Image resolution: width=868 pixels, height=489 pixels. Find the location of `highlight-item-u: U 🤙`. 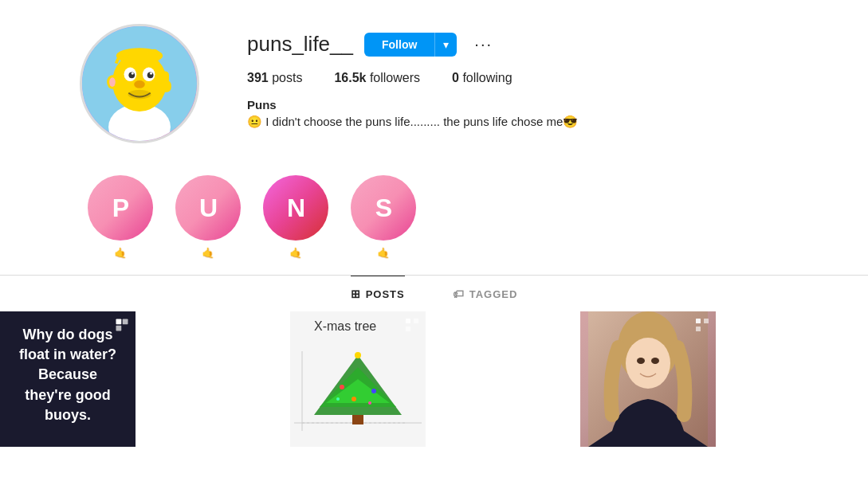

highlight-item-u: U 🤙 is located at coordinates (208, 217).